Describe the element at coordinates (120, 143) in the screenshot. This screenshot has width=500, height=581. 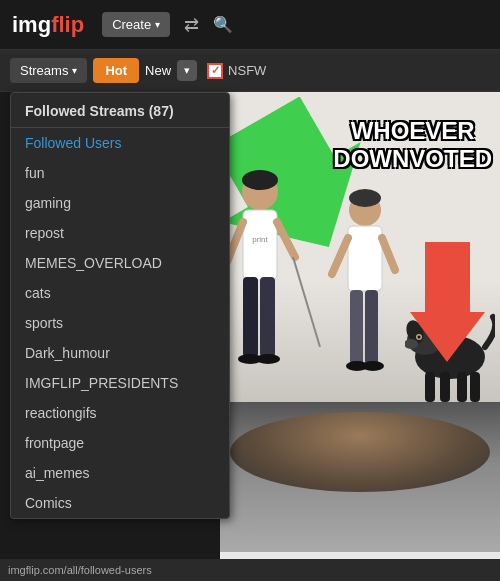
I see `dropdown-item-followed-users: Followed Users` at that location.